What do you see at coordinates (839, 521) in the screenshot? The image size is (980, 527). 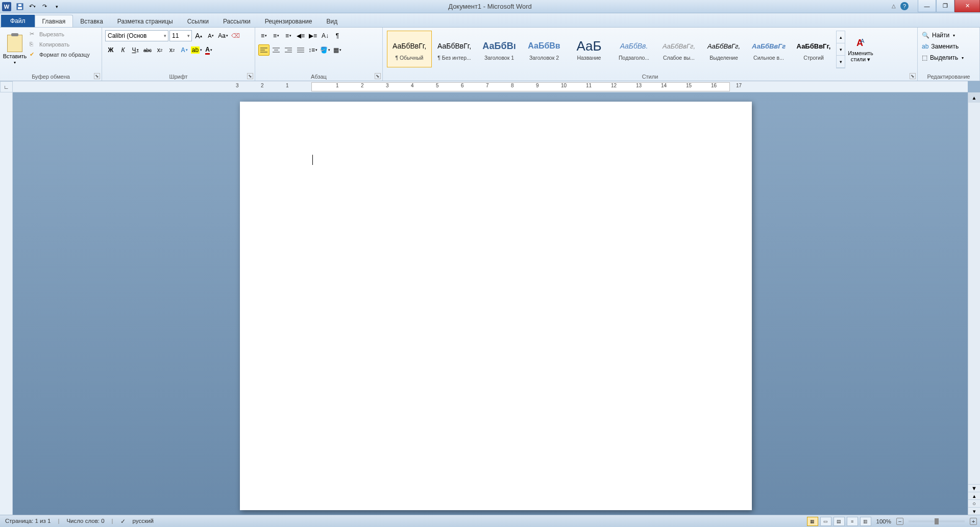 I see `view-web-layout: ▤` at bounding box center [839, 521].